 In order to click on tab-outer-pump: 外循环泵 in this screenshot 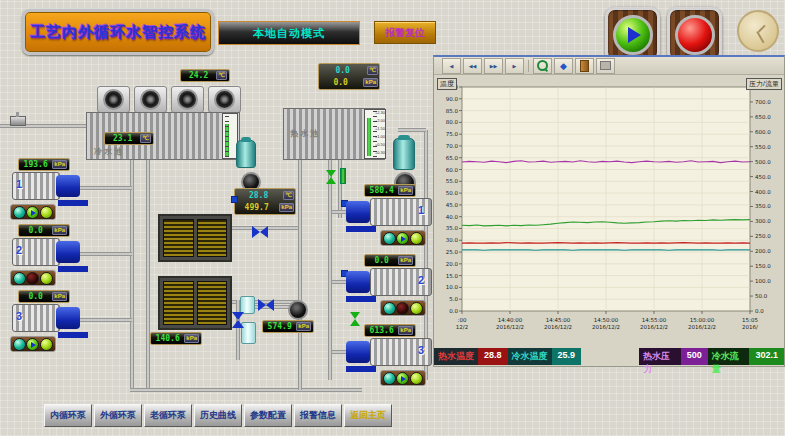, I will do `click(118, 416)`.